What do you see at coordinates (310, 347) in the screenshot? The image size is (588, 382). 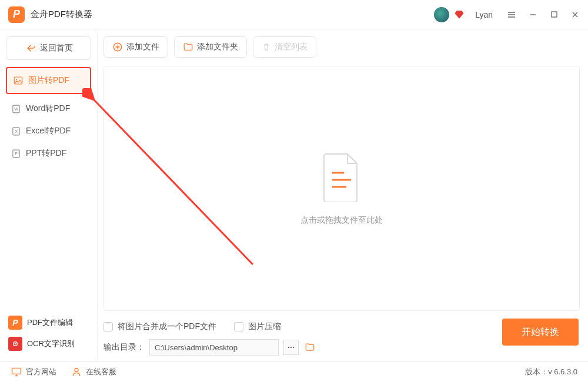 I see `open-folder-button` at bounding box center [310, 347].